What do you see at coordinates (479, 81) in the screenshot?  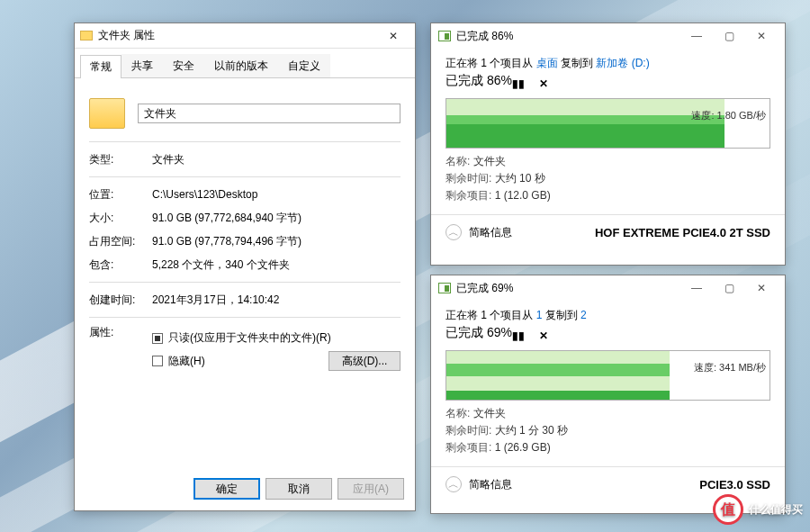 I see `percent-line: 已完成 86%` at bounding box center [479, 81].